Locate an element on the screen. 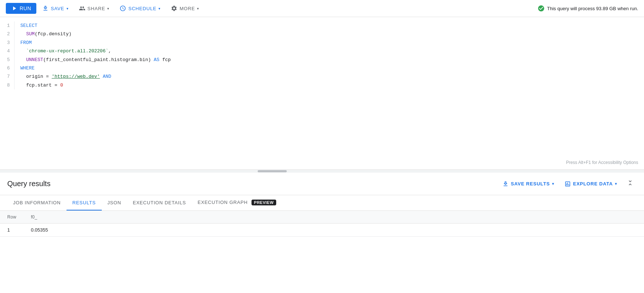 This screenshot has height=293, width=644. explore-data-icon is located at coordinates (568, 184).